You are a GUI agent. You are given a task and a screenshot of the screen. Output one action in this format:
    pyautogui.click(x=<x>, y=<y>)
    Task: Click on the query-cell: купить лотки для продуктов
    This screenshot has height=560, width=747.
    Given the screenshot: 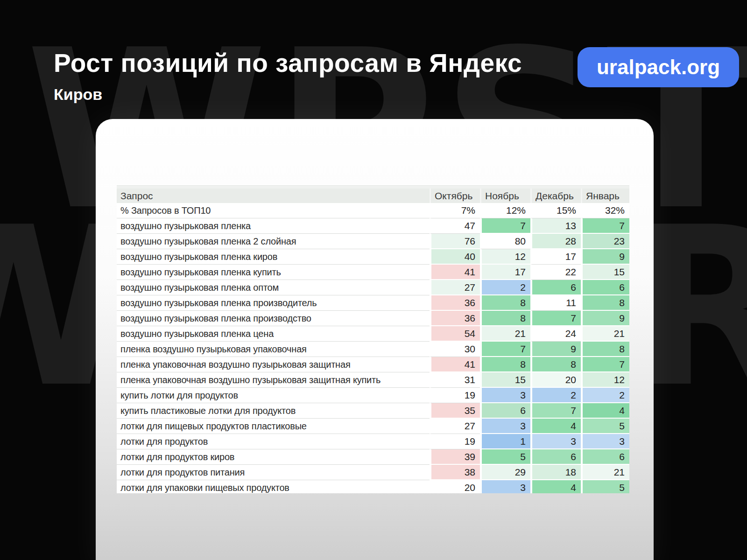 What is the action you would take?
    pyautogui.click(x=273, y=396)
    